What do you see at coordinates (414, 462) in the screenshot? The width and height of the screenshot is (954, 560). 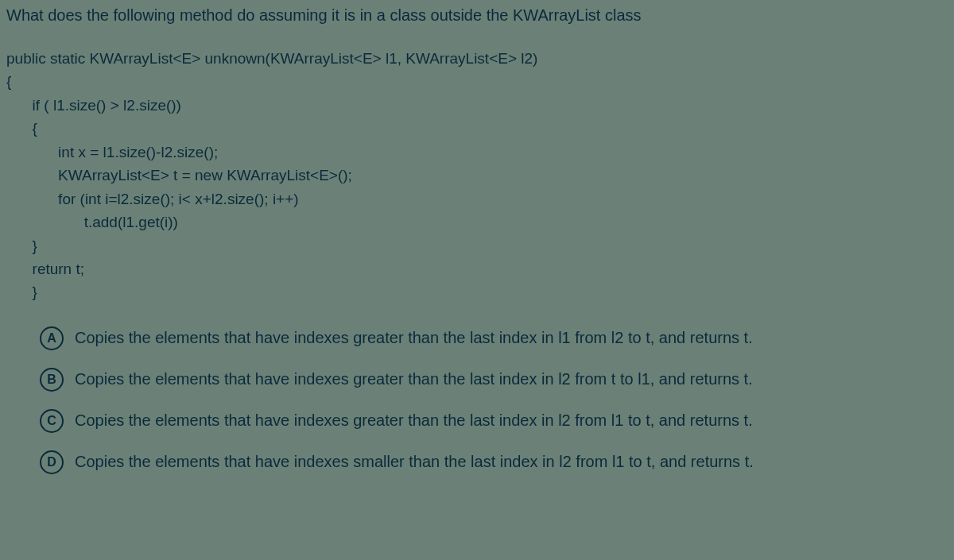 I see `option-text: Copies the elements that have indexes sm…` at bounding box center [414, 462].